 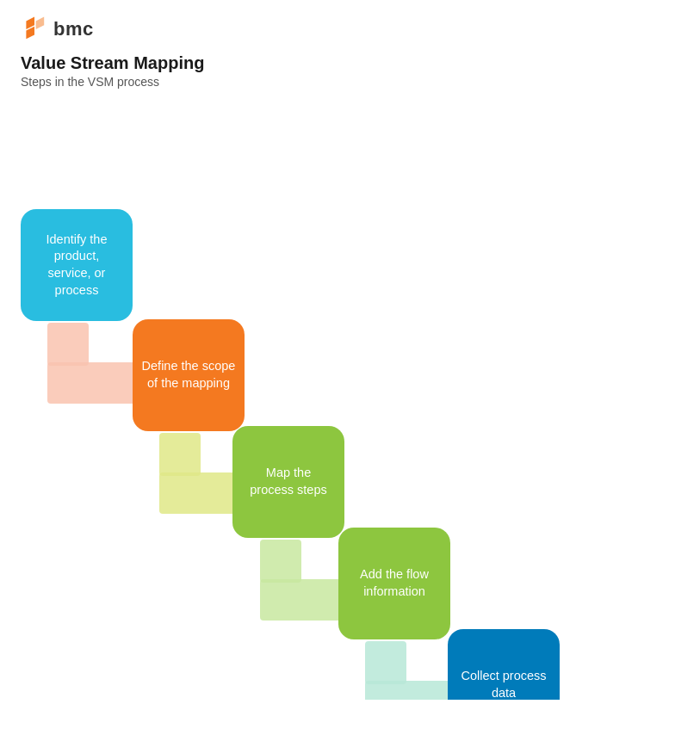 I want to click on brand-name: bmc, so click(x=74, y=29).